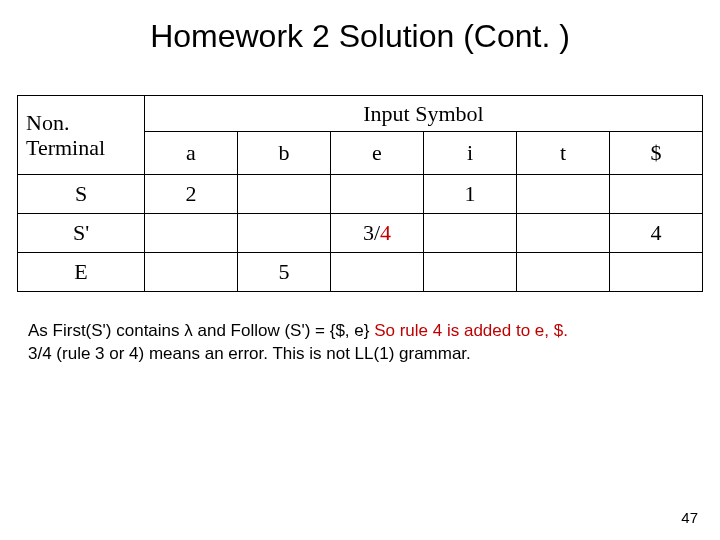 Image resolution: width=720 pixels, height=540 pixels. What do you see at coordinates (192, 154) in the screenshot?
I see `col-a: a` at bounding box center [192, 154].